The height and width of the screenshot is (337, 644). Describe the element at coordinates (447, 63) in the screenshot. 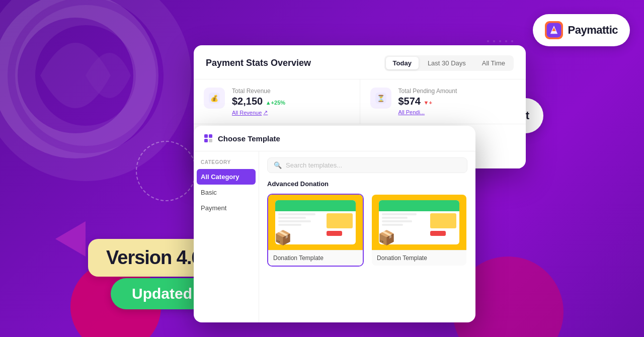

I see `tab-last30: Last 30 Days` at that location.